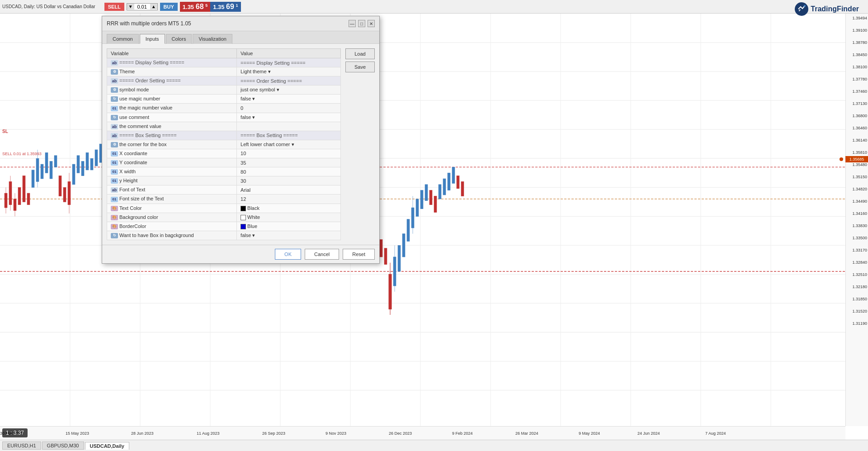 The image size is (868, 451). I want to click on table-row: ab===== Display Setting ===== ===== Disp…, so click(224, 63).